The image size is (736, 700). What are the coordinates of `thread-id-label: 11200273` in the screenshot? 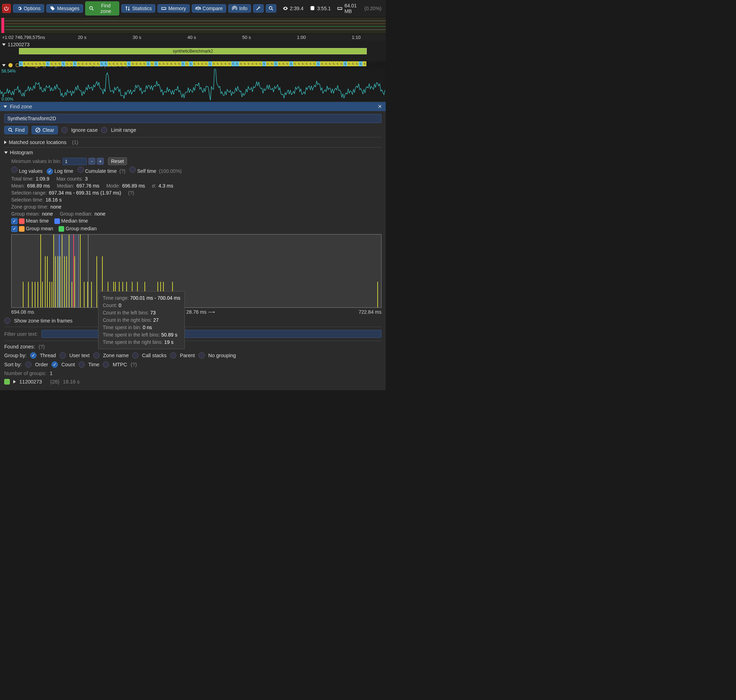 It's located at (19, 45).